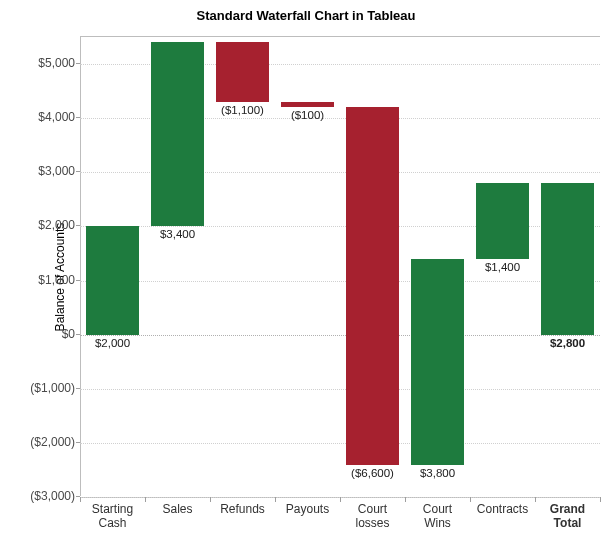 Image resolution: width=612 pixels, height=553 pixels. Describe the element at coordinates (372, 286) in the screenshot. I see `bar-court-losses` at that location.